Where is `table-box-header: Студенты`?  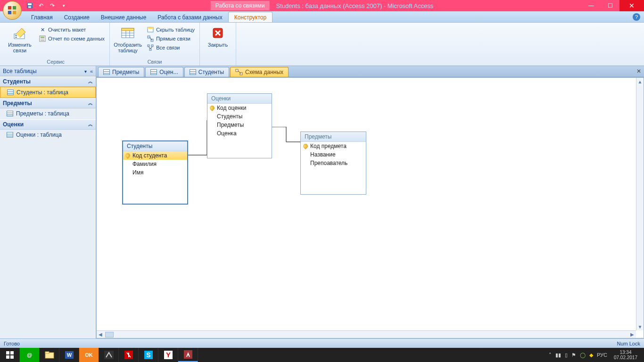
table-box-header: Студенты is located at coordinates (155, 146).